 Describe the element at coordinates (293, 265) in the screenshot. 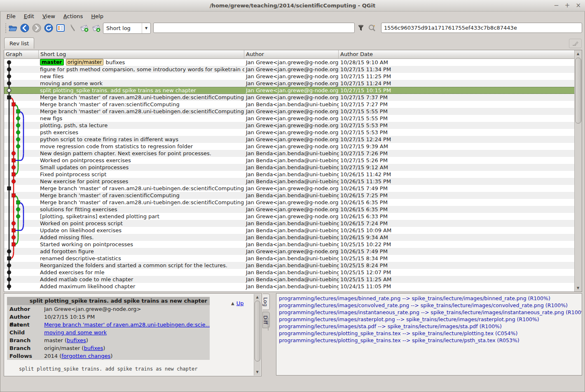

I see `table-row: Reorganized the folders and started a co…` at that location.